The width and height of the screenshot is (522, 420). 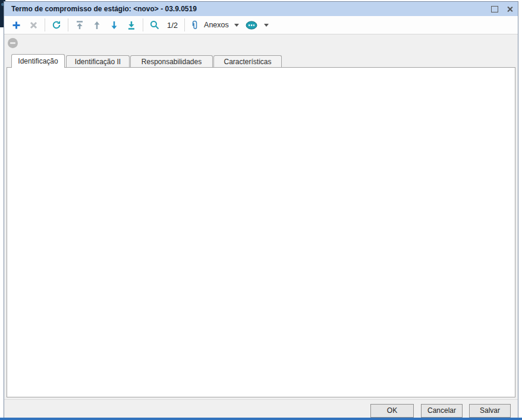 What do you see at coordinates (490, 411) in the screenshot?
I see `save-button: Salvar` at bounding box center [490, 411].